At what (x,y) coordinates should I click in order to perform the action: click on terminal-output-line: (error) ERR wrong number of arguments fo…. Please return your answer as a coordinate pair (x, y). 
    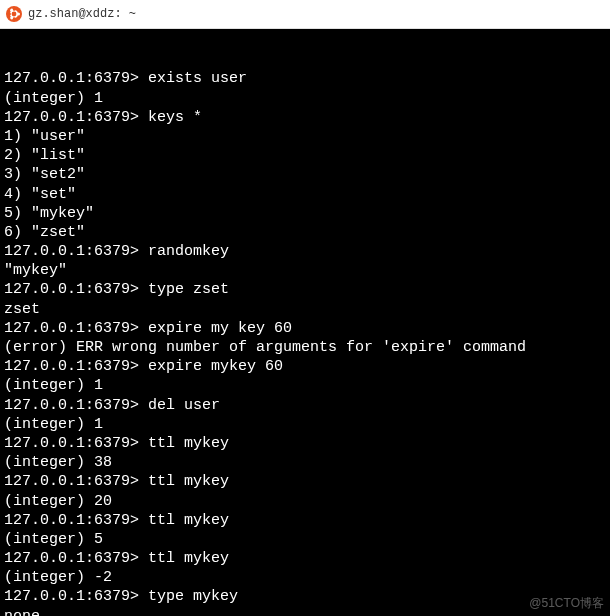
    Looking at the image, I should click on (305, 348).